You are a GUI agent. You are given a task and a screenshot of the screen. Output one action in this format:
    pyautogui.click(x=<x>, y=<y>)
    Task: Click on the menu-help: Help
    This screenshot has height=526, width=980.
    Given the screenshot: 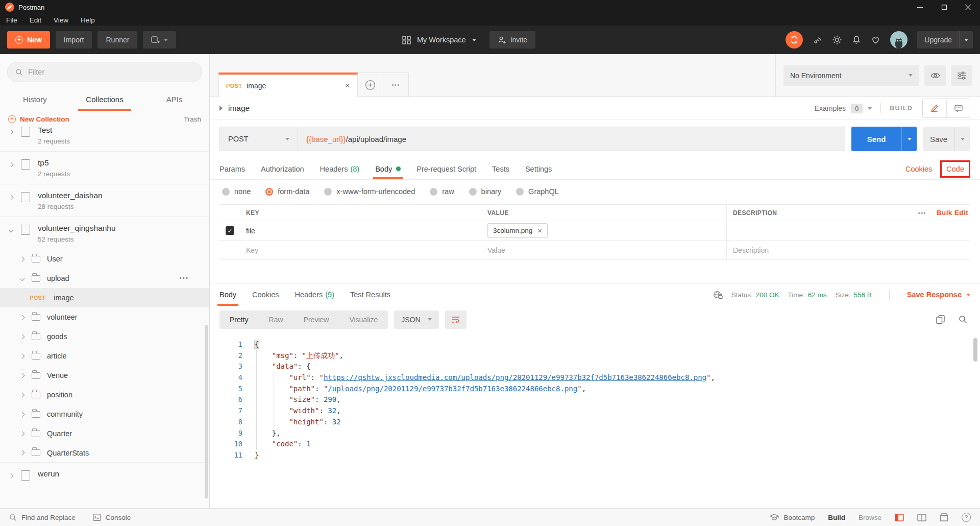 What is the action you would take?
    pyautogui.click(x=88, y=20)
    